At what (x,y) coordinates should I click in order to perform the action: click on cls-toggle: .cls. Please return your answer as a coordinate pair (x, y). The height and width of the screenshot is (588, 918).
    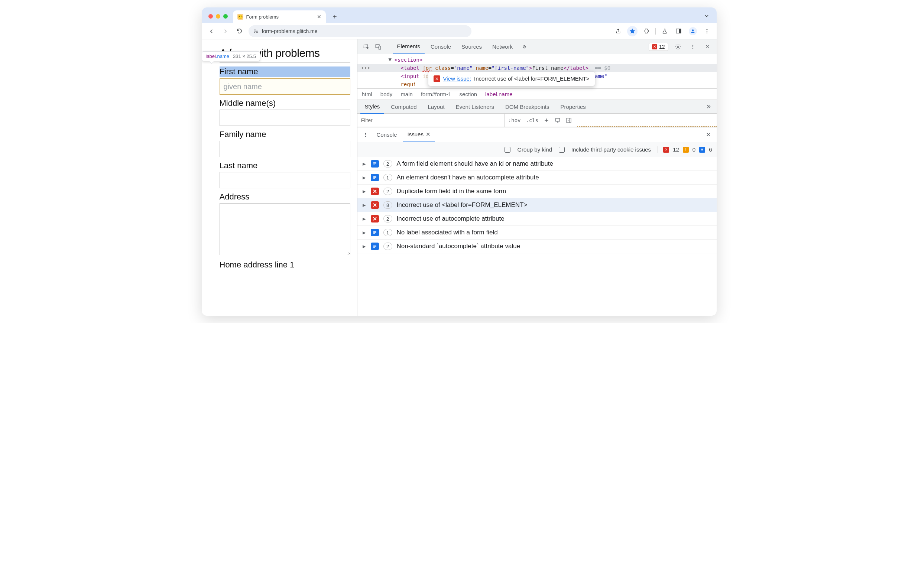
    Looking at the image, I should click on (532, 120).